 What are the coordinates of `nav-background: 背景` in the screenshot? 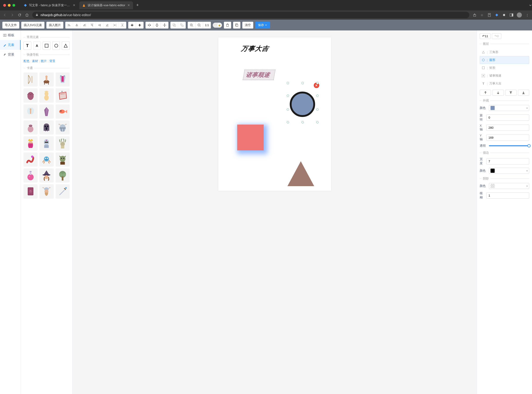 It's located at (10, 55).